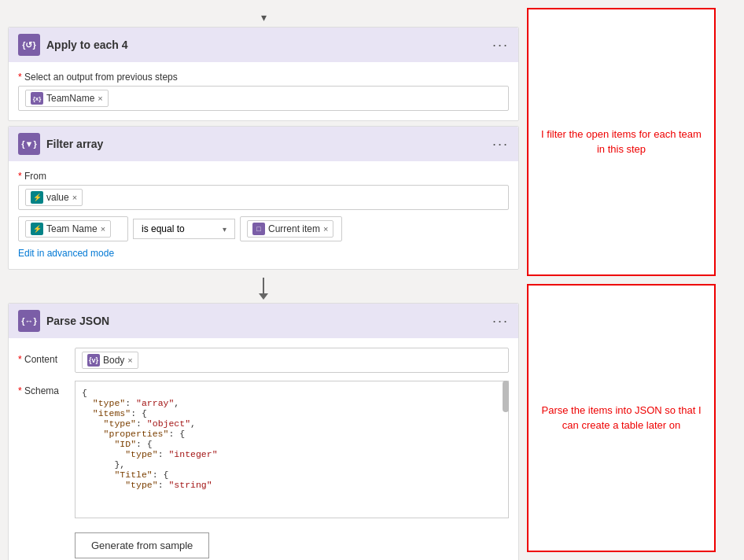 This screenshot has height=560, width=744. What do you see at coordinates (263, 98) in the screenshot?
I see `apply-token-container: {x} TeamName ×` at bounding box center [263, 98].